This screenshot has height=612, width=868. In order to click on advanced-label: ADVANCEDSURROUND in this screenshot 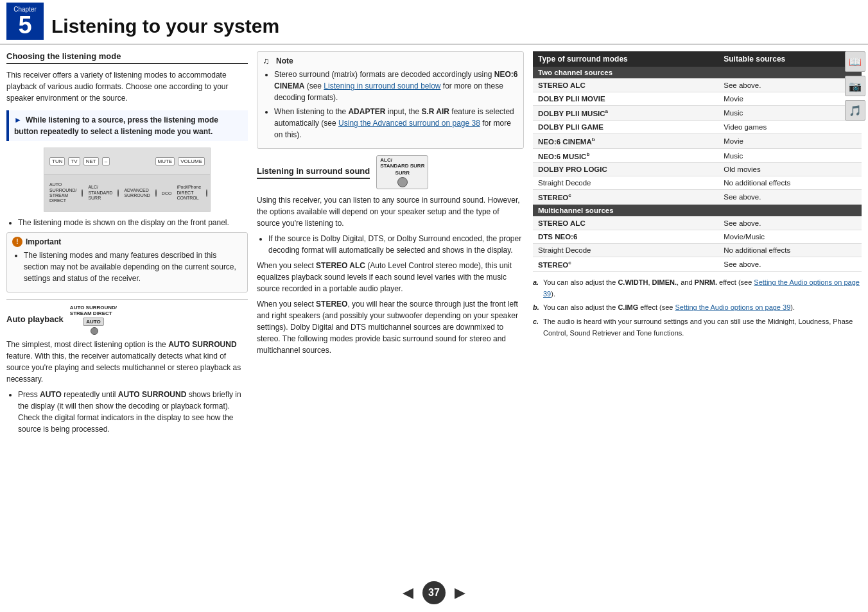, I will do `click(137, 194)`.